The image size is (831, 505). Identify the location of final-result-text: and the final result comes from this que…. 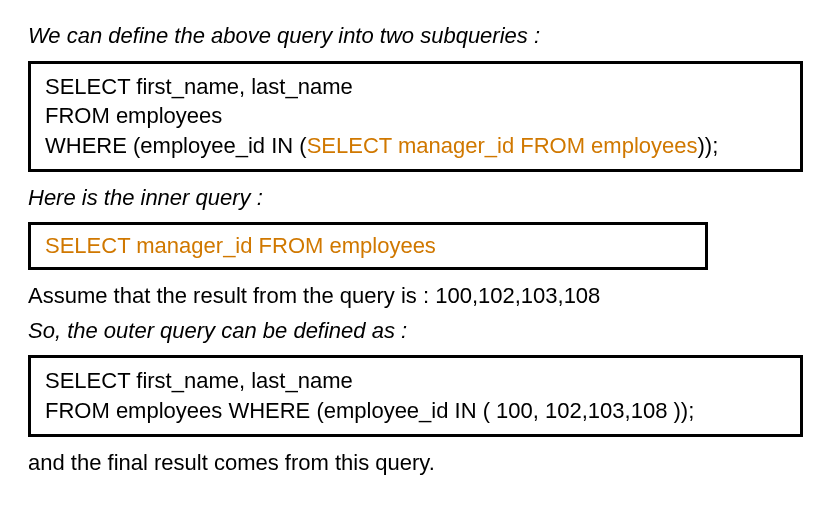
(416, 464).